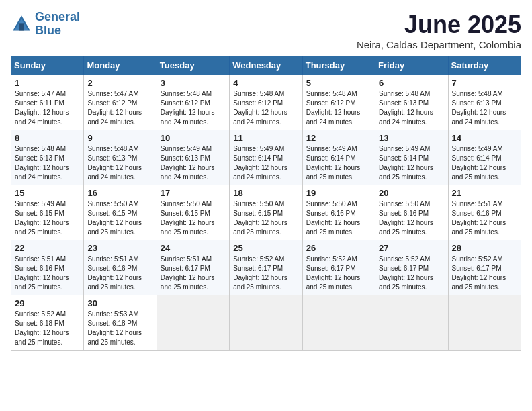  I want to click on weekday-header-row: SundayMondayTuesdayWednesdayThursdayFrid…, so click(266, 66).